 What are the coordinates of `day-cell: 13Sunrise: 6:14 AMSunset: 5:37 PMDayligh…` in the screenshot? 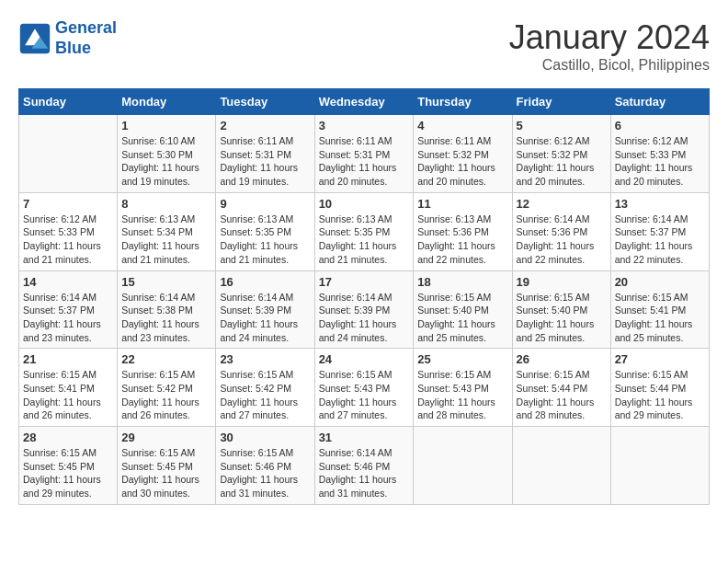 It's located at (660, 232).